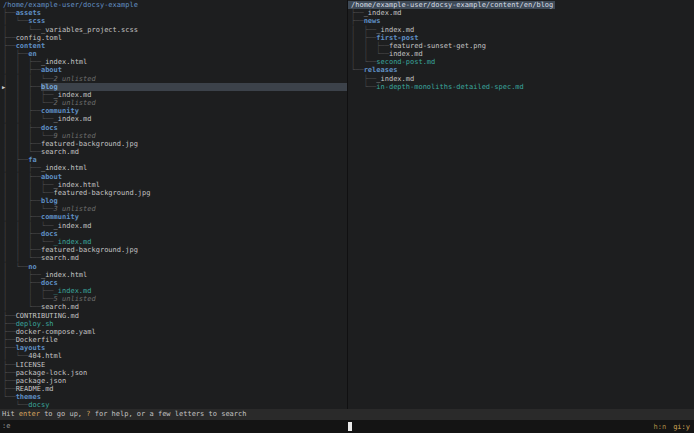 The height and width of the screenshot is (433, 694). What do you see at coordinates (521, 46) in the screenshot?
I see `tree-row: │ │ ├── featured-sunset-get.png` at bounding box center [521, 46].